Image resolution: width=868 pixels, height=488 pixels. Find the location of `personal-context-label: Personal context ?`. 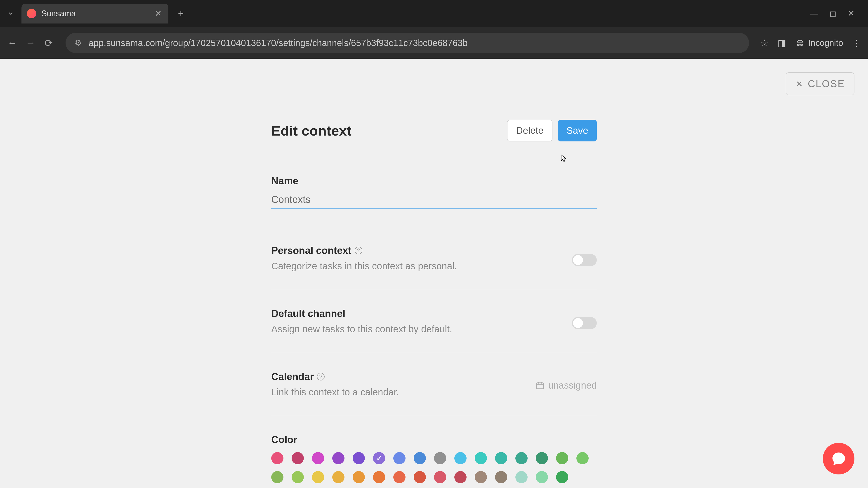

personal-context-label: Personal context ? is located at coordinates (422, 251).